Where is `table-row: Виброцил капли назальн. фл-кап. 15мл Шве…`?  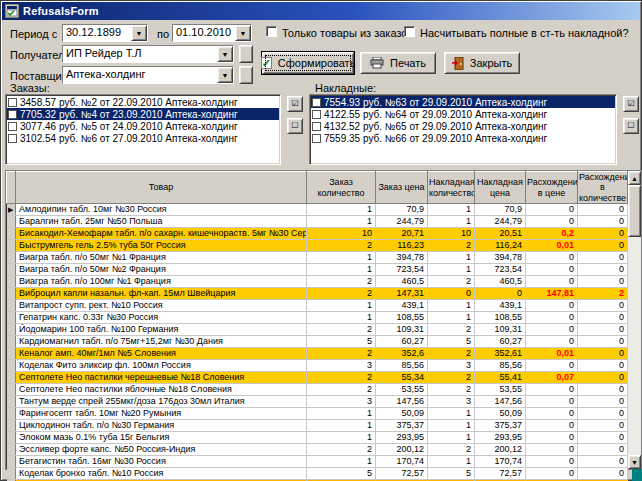
table-row: Виброцил капли назальн. фл-кап. 15мл Шве… is located at coordinates (318, 294).